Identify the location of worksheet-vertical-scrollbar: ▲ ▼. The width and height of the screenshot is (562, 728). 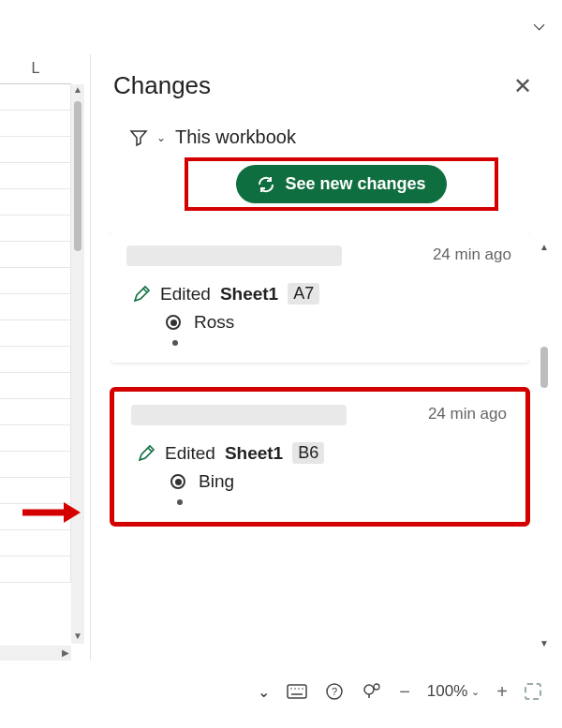
(78, 364).